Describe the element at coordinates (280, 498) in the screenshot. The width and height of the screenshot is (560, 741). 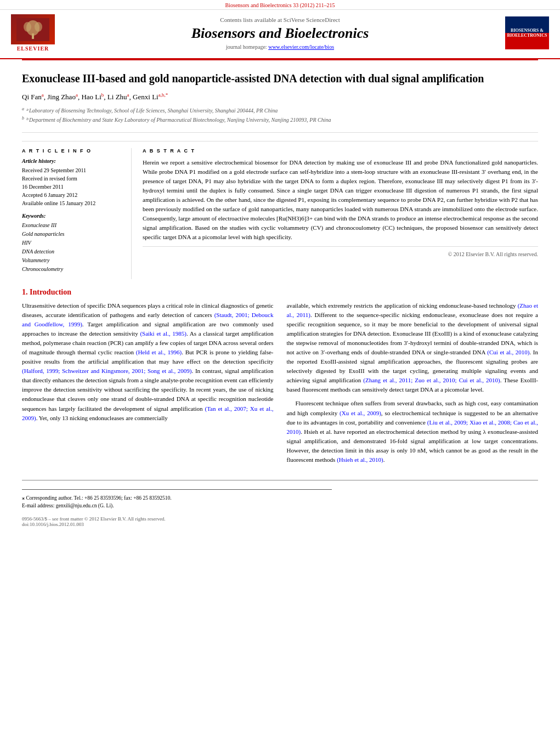
I see `footnote-corresponding: ⁎ Corresponding author. Tel.: +86 25 835…` at that location.